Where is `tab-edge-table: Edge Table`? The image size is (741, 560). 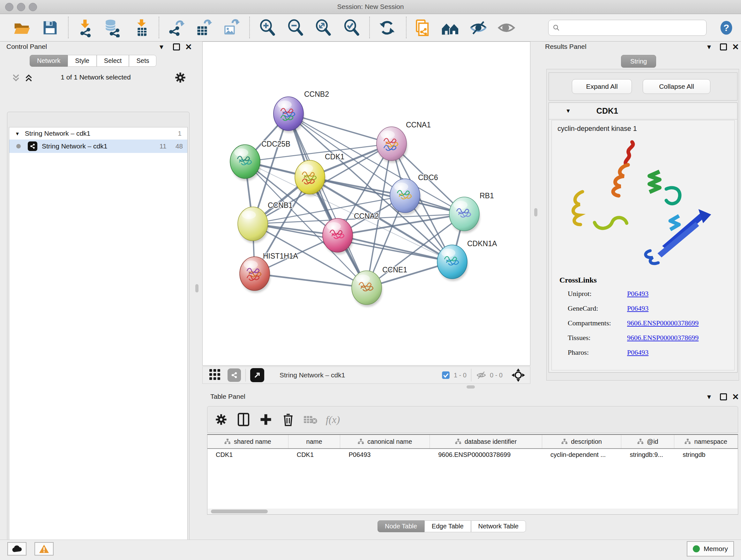 tab-edge-table: Edge Table is located at coordinates (448, 526).